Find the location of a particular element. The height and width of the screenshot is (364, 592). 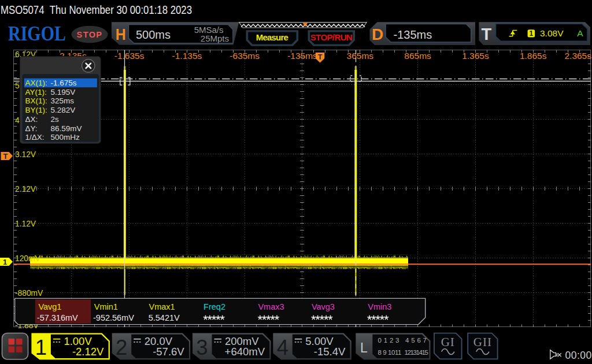

svg-text: 1/ΔX: is located at coordinates (35, 138).